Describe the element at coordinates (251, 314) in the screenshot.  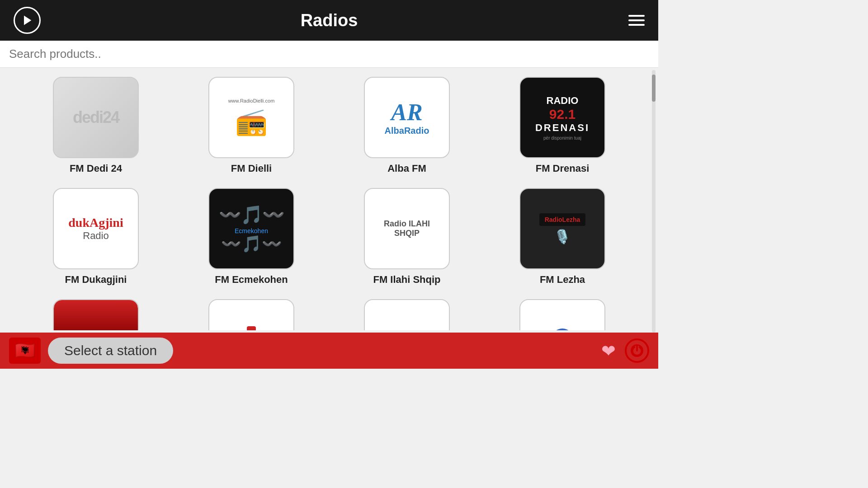
I see `station-logo-partial2` at that location.